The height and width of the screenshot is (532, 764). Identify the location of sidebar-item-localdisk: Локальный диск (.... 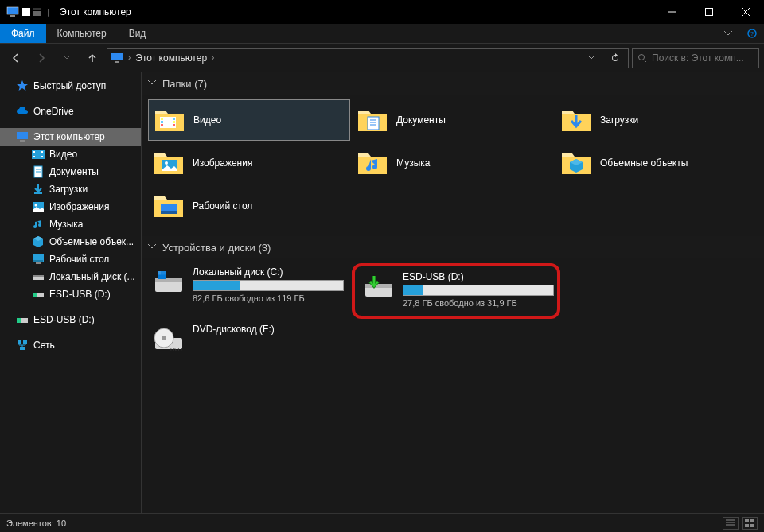
(70, 277).